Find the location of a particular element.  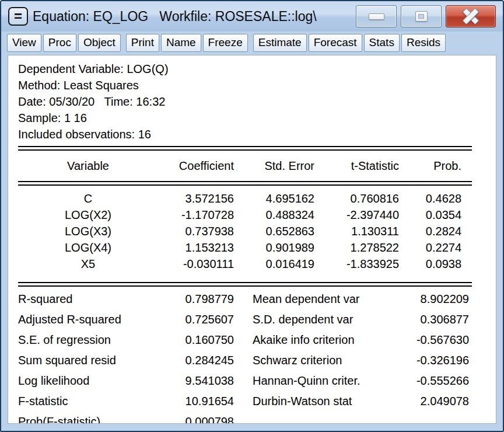

restore-button is located at coordinates (421, 16).